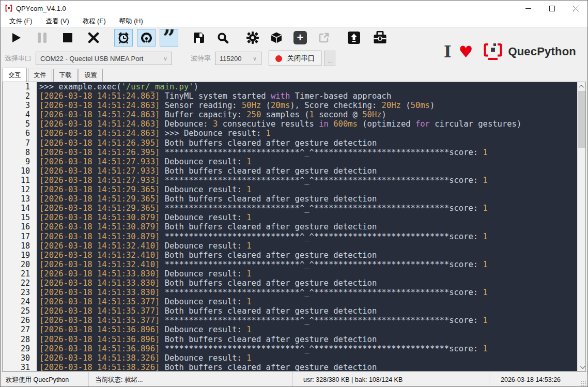 This screenshot has height=387, width=588. I want to click on terminal-line: 17[2026-03-18 14:51:30.879] ************…, so click(290, 237).